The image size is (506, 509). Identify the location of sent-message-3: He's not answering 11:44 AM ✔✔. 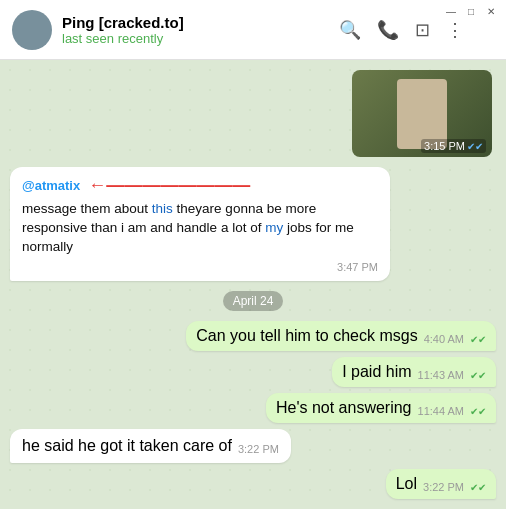
(381, 408).